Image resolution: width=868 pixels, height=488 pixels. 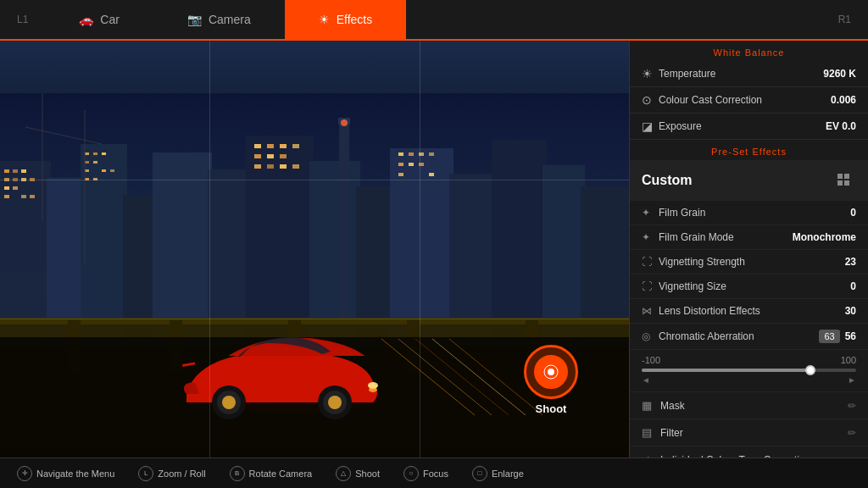 I want to click on bottom-zoom: L Zoom / Roll, so click(x=171, y=474).